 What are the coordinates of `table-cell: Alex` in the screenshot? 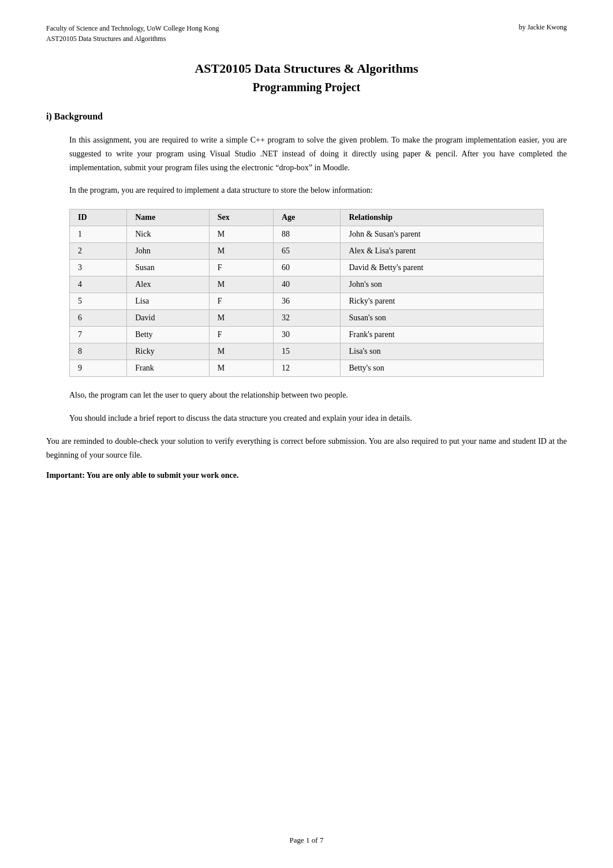 It's located at (168, 285).